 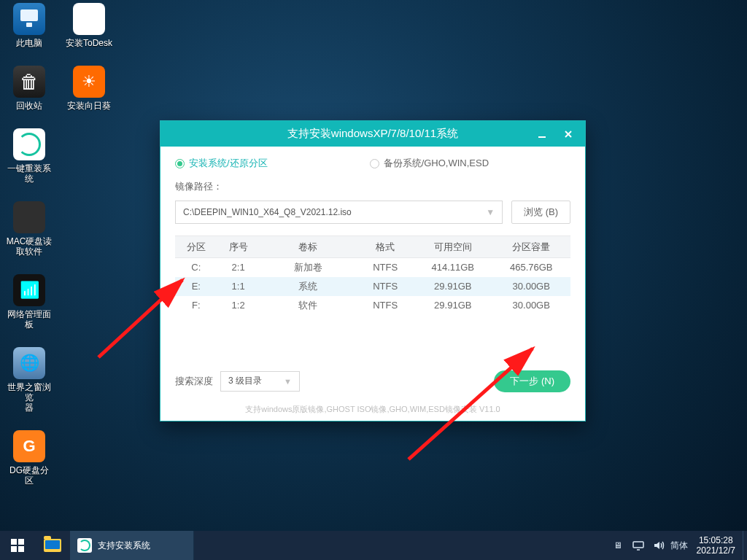 I want to click on desktop-icon-sunlogin: 安装向日葵, so click(x=89, y=88).